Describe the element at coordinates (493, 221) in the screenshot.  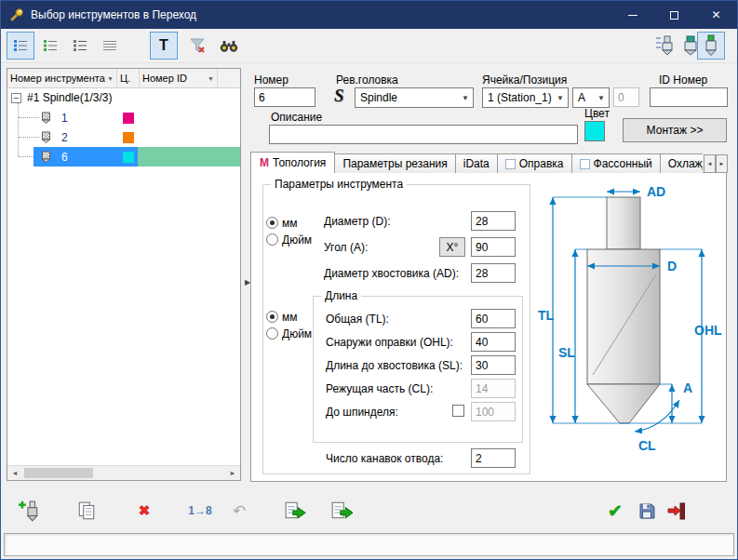
I see `diameter-input` at that location.